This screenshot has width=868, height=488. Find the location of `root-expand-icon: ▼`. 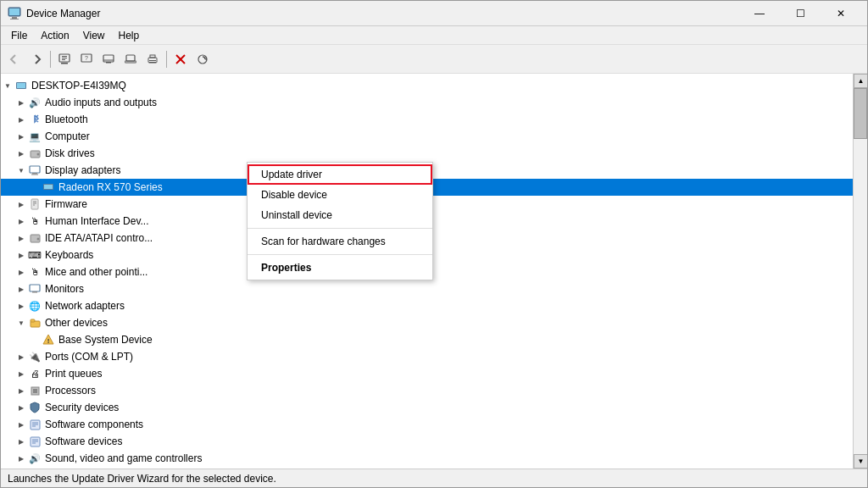

root-expand-icon: ▼ is located at coordinates (8, 86).